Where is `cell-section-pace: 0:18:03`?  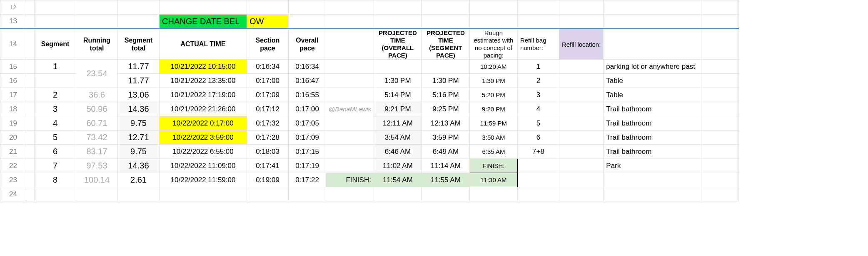
cell-section-pace: 0:18:03 is located at coordinates (268, 152).